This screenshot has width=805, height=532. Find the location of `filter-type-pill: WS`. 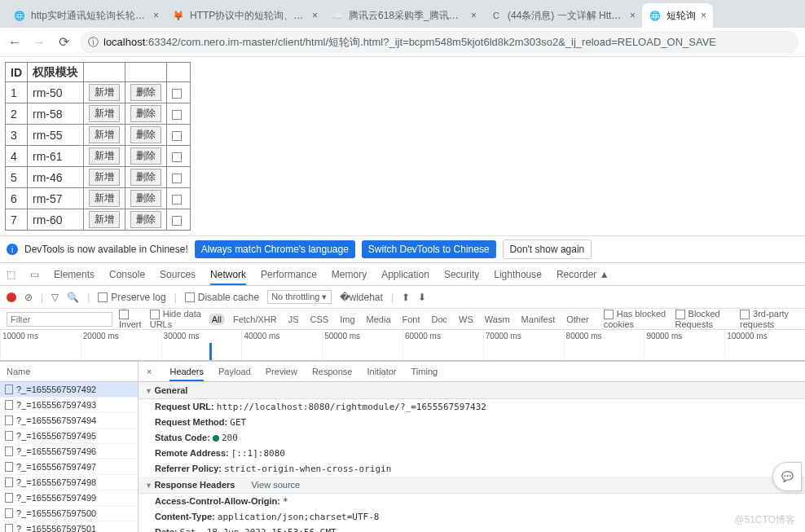

filter-type-pill: WS is located at coordinates (466, 319).